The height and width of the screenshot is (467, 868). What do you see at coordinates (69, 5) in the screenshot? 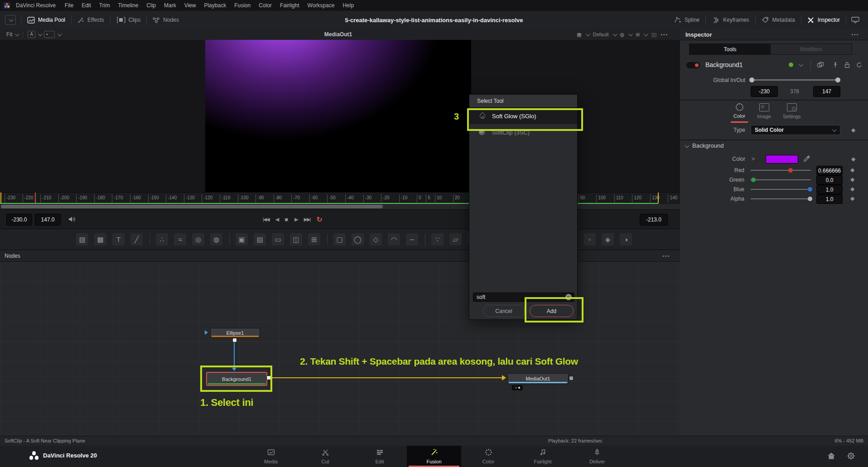
I see `menu-file: File` at bounding box center [69, 5].